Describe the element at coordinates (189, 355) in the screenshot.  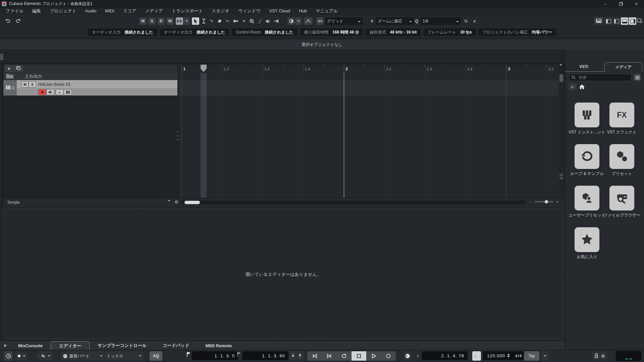
I see `left-locator-flag-icon` at that location.